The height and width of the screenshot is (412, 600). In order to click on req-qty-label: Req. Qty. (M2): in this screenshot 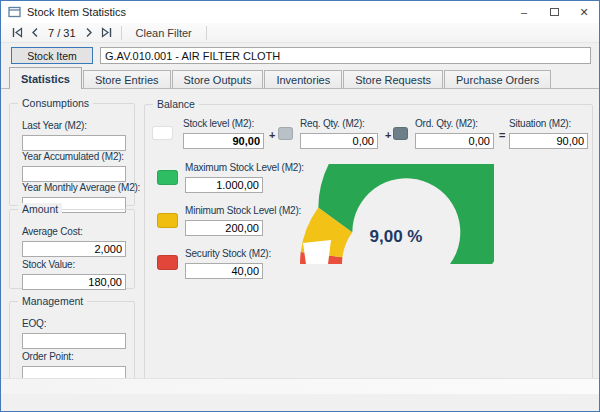, I will do `click(332, 124)`.